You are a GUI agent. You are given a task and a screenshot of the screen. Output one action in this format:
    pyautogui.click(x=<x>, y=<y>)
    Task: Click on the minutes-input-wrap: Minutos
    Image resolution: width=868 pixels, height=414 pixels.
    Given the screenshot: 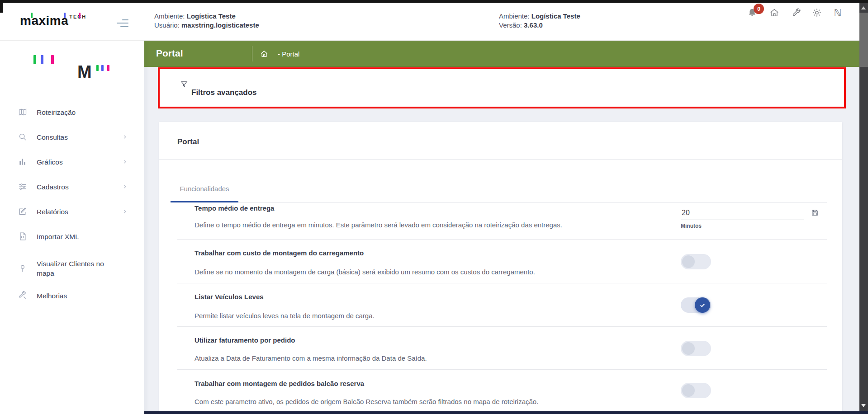 What is the action you would take?
    pyautogui.click(x=742, y=219)
    